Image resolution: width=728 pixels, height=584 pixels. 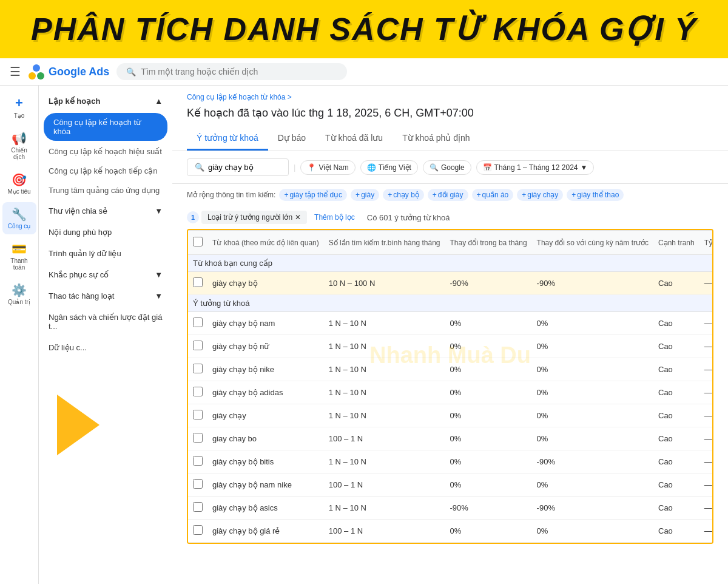 What do you see at coordinates (79, 72) in the screenshot?
I see `app-name: Google Ads` at bounding box center [79, 72].